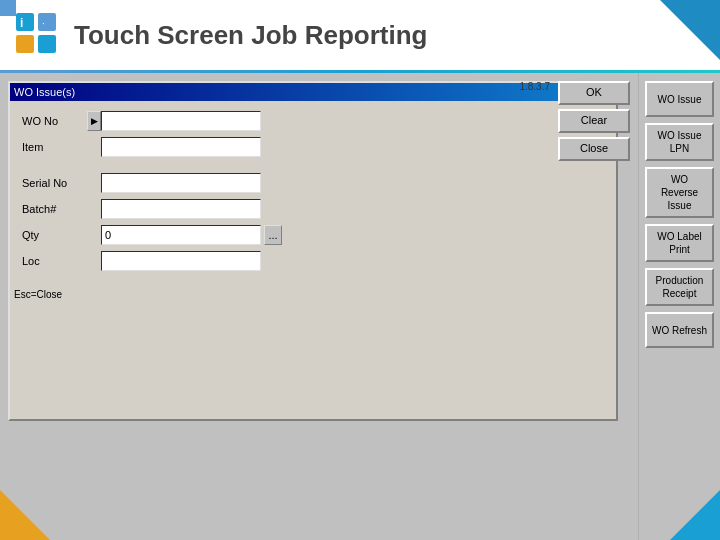 This screenshot has width=720, height=540. What do you see at coordinates (273, 235) in the screenshot?
I see `qty-ellipsis-btn: ...` at bounding box center [273, 235].